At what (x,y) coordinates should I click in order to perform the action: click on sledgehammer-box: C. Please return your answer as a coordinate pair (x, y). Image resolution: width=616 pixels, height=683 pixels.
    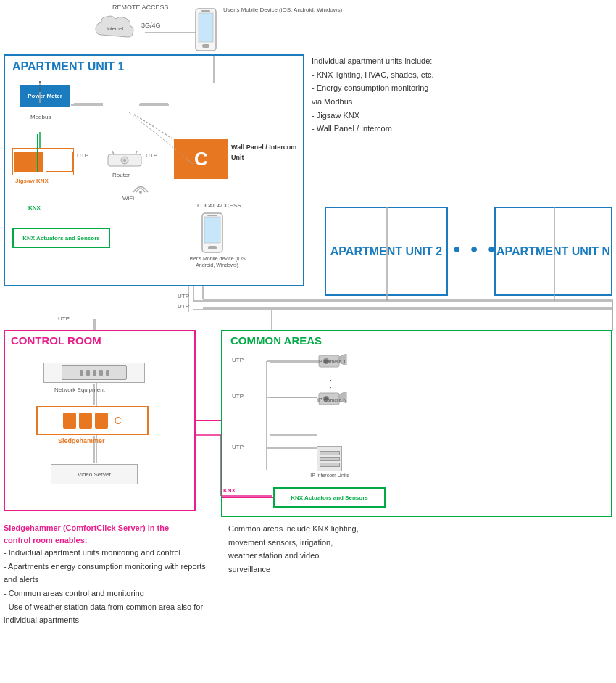
    Looking at the image, I should click on (93, 421).